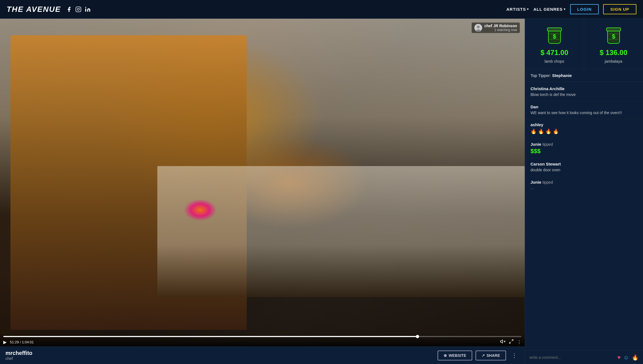 Image resolution: width=643 pixels, height=364 pixels. Describe the element at coordinates (585, 9) in the screenshot. I see `login-button: LOGIN` at that location.